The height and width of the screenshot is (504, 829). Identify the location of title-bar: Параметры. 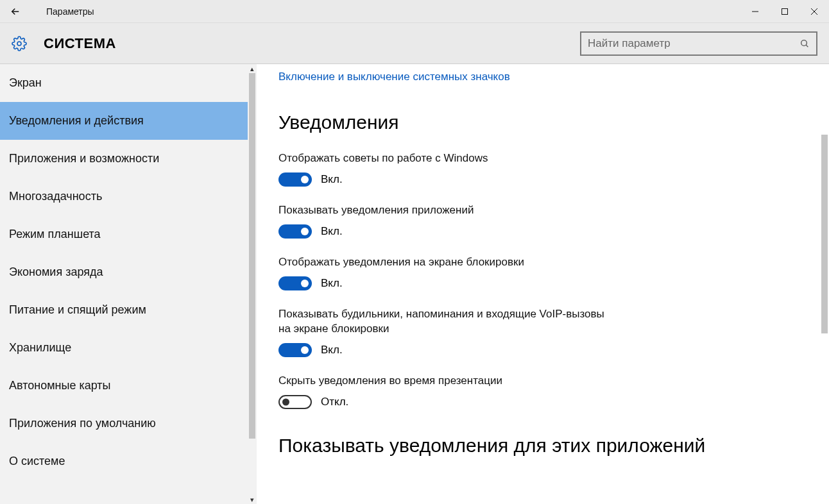
(414, 12).